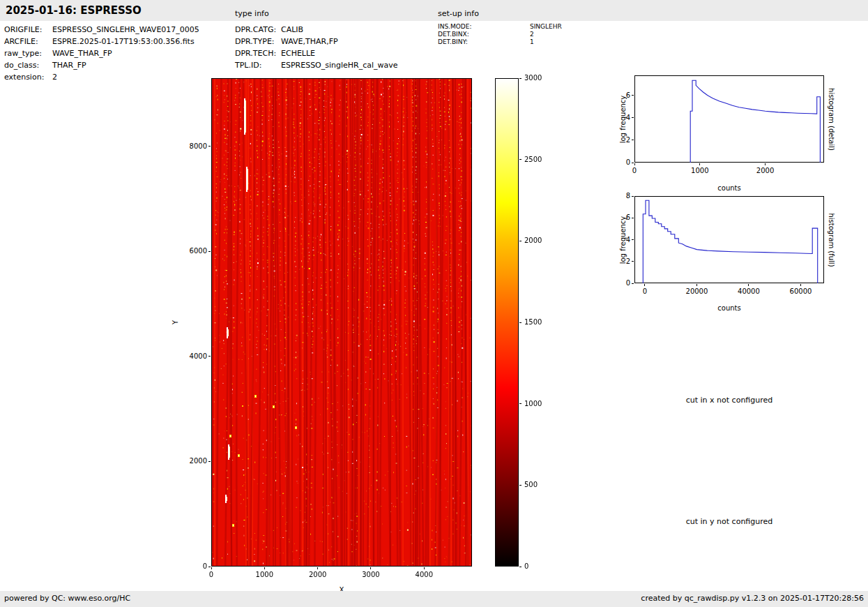  Describe the element at coordinates (459, 14) in the screenshot. I see `setup-info-heading: set-up info` at that location.